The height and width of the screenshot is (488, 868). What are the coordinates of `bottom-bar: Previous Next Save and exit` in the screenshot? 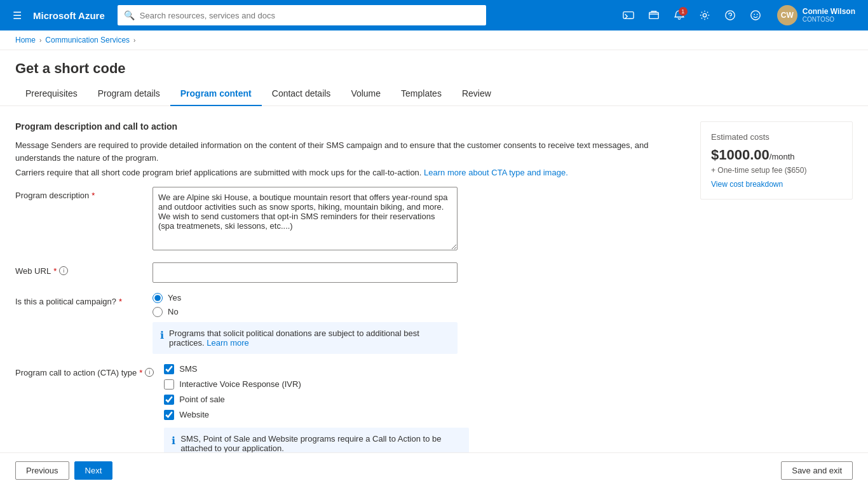 It's located at (434, 461).